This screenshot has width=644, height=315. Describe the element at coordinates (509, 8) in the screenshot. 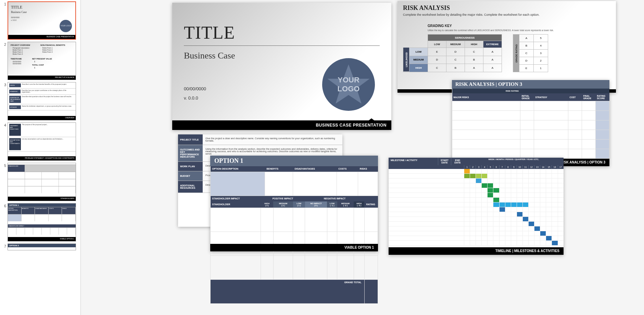

I see `risk-heading: RISK ANALYSIS` at that location.